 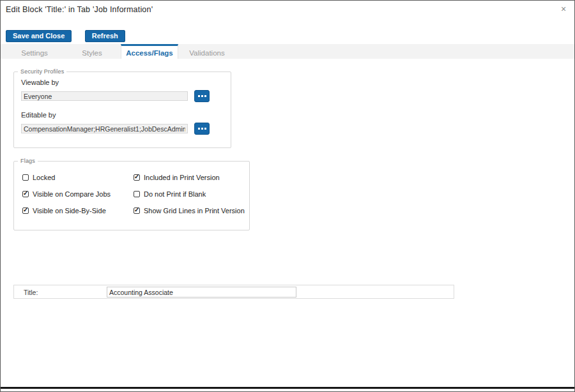 I want to click on editable-by-browse-button, so click(x=202, y=129).